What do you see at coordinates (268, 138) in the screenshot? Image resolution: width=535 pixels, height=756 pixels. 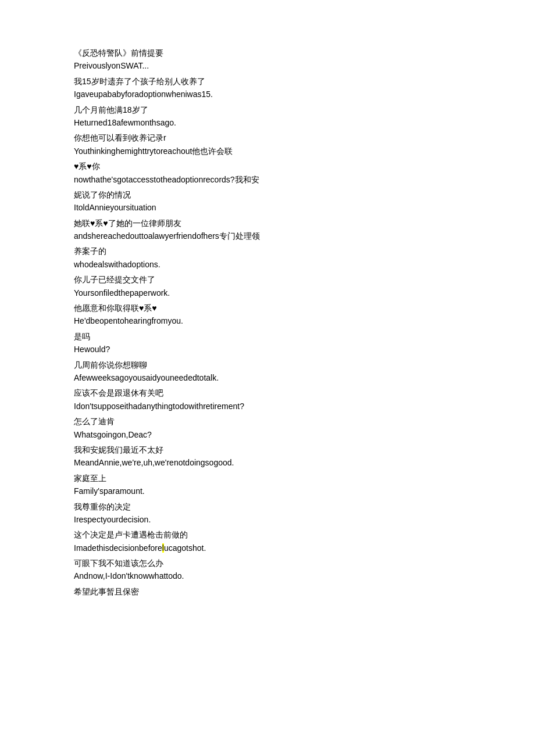 I see `chinese-3: 你想他可以看到收养记录r` at bounding box center [268, 138].